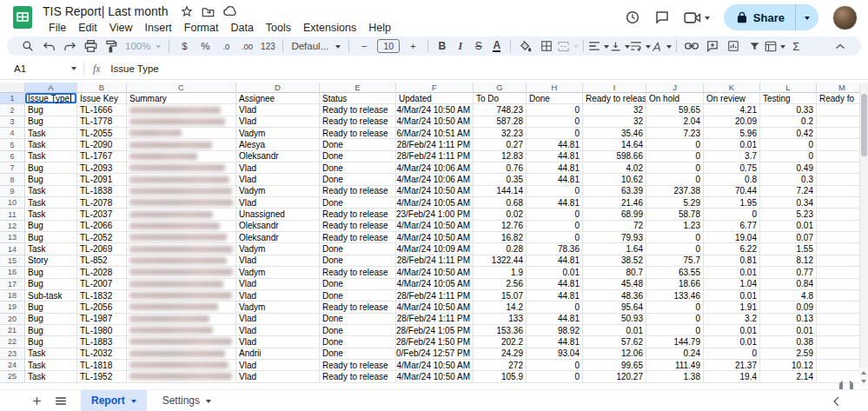  What do you see at coordinates (500, 179) in the screenshot?
I see `cell-G8: 0.35` at bounding box center [500, 179].